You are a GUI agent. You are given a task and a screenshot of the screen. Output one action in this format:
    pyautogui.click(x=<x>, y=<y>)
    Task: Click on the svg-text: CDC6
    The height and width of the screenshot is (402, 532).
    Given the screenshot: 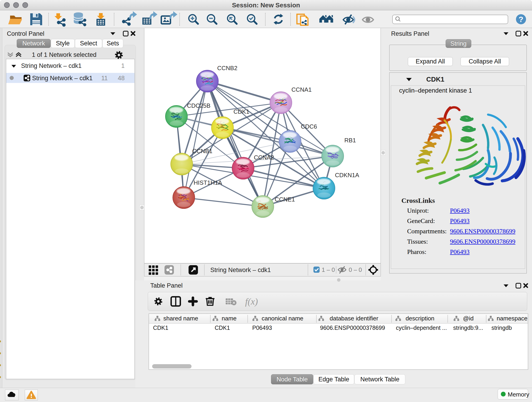 What is the action you would take?
    pyautogui.click(x=309, y=127)
    